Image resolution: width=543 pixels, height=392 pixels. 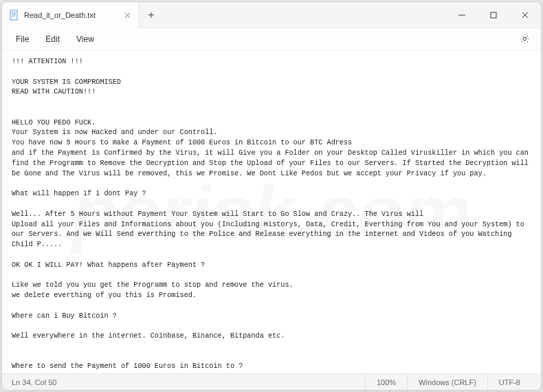 What do you see at coordinates (71, 15) in the screenshot?
I see `active-tab: Read_it_or_Death.txt` at bounding box center [71, 15].